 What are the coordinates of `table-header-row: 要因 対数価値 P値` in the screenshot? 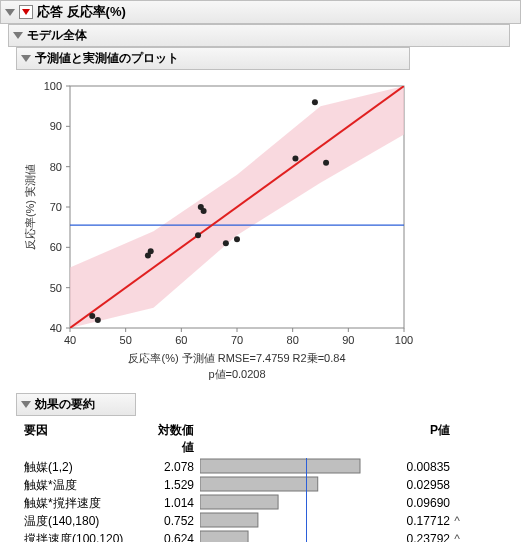 It's located at (260, 439).